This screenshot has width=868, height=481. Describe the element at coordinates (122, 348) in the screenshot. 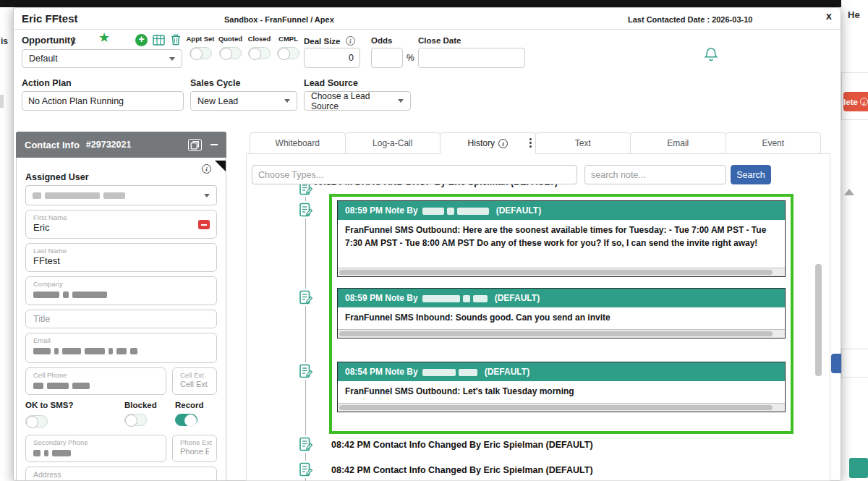

I see `email-field: Email` at that location.